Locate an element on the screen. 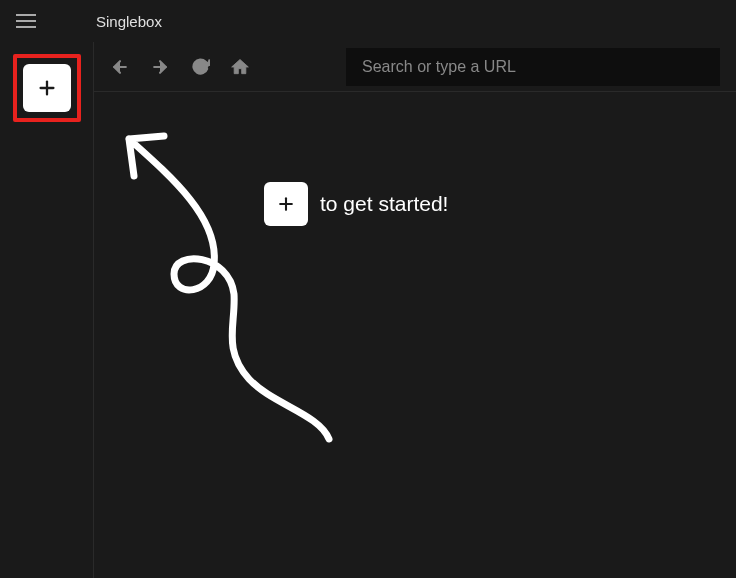 This screenshot has width=736, height=578. sidebar is located at coordinates (47, 310).